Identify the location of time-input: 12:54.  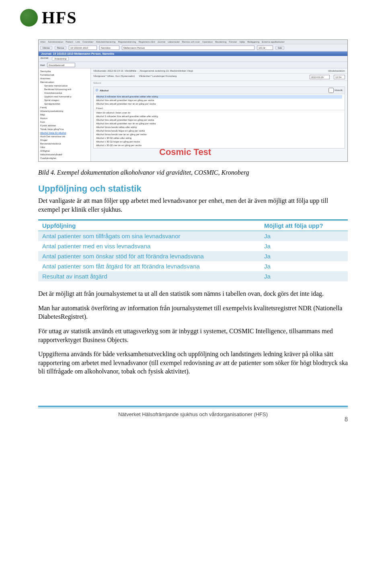
(339, 77).